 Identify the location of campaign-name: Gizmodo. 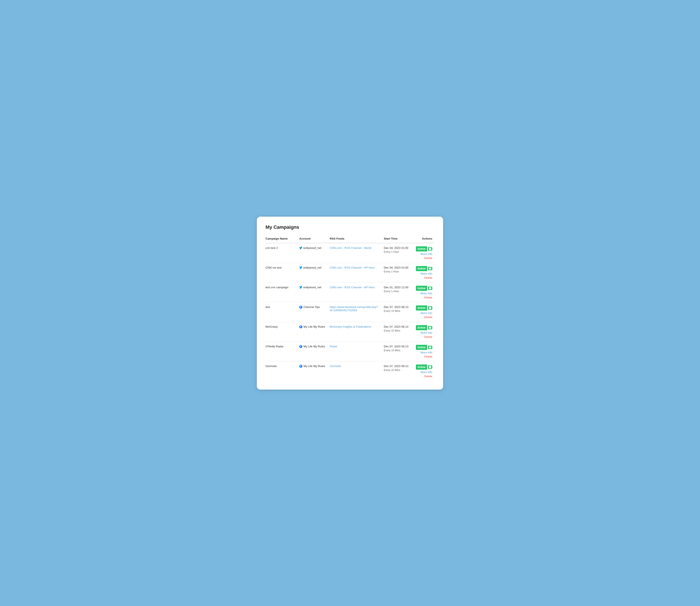
(271, 366).